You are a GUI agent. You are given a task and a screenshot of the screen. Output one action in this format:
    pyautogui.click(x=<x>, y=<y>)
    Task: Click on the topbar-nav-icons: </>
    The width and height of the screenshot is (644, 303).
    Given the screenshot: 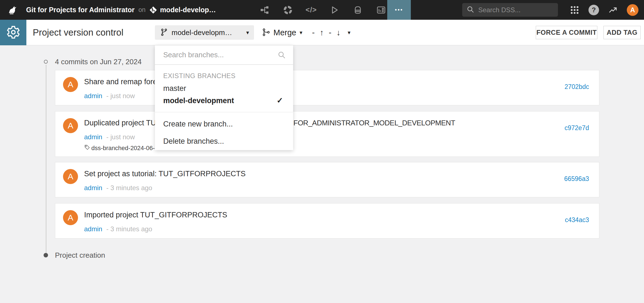 What is the action you would take?
    pyautogui.click(x=323, y=10)
    